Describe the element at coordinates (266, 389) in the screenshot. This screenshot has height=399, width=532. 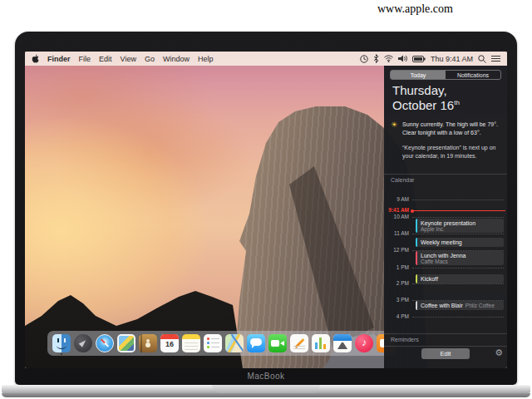
I see `macbook-base-notch` at that location.